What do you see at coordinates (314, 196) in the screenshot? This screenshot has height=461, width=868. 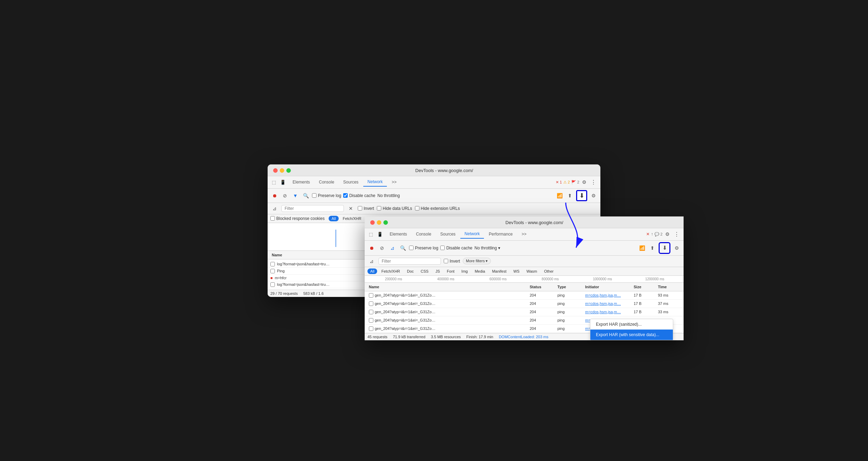 I see `preserve-log-checkbox` at bounding box center [314, 196].